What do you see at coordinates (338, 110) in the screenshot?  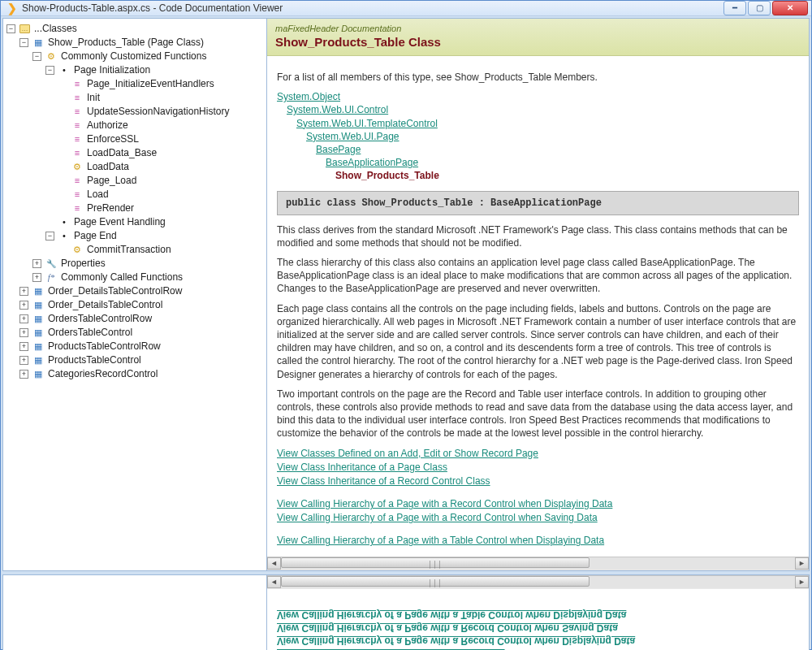 I see `chain-link: System.Web.UI.Control` at bounding box center [338, 110].